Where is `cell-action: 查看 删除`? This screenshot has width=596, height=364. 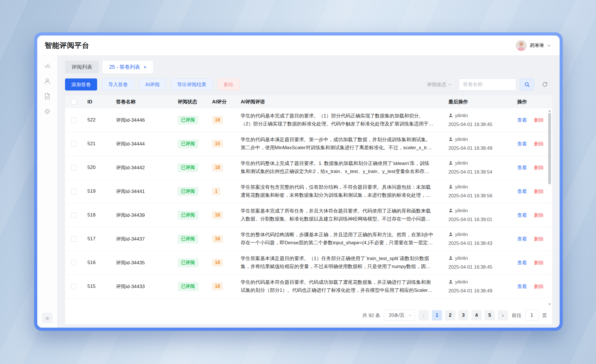 cell-action: 查看 删除 is located at coordinates (532, 239).